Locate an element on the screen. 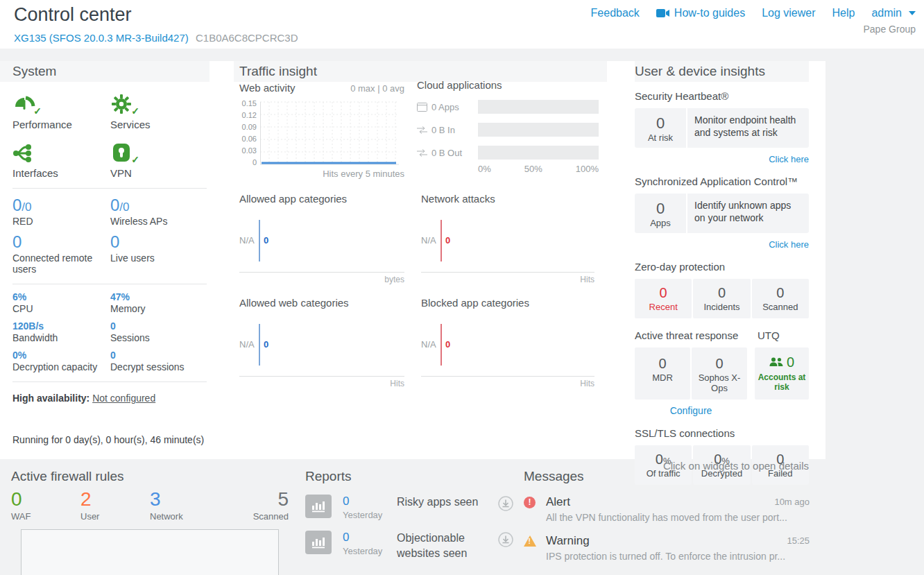 This screenshot has width=924, height=575. stat-decryption-capacity: 0% Decryption capacity is located at coordinates (61, 361).